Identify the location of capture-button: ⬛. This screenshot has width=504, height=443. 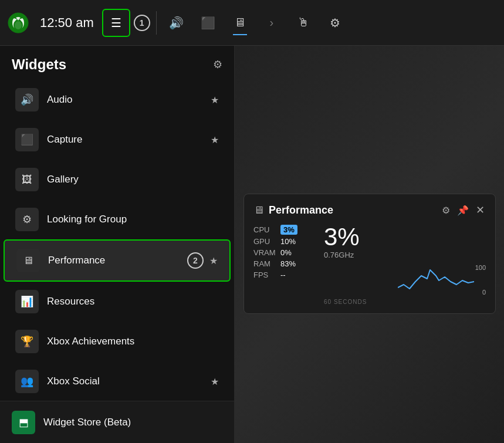
(208, 23).